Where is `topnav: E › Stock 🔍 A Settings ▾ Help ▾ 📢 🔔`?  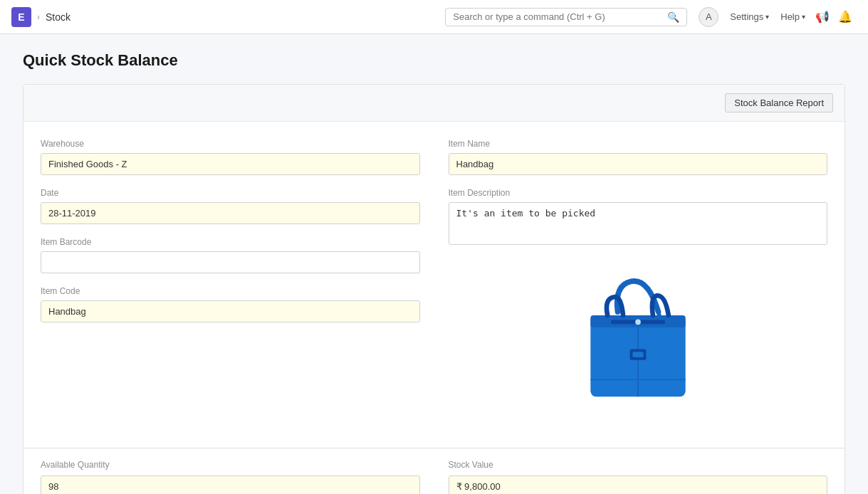
topnav: E › Stock 🔍 A Settings ▾ Help ▾ 📢 🔔 is located at coordinates (434, 17).